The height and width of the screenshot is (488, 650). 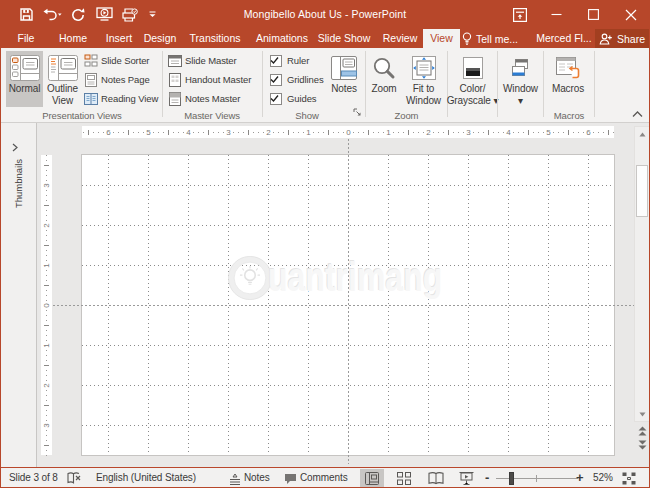 I want to click on notes-master-button: Notes Master, so click(x=204, y=98).